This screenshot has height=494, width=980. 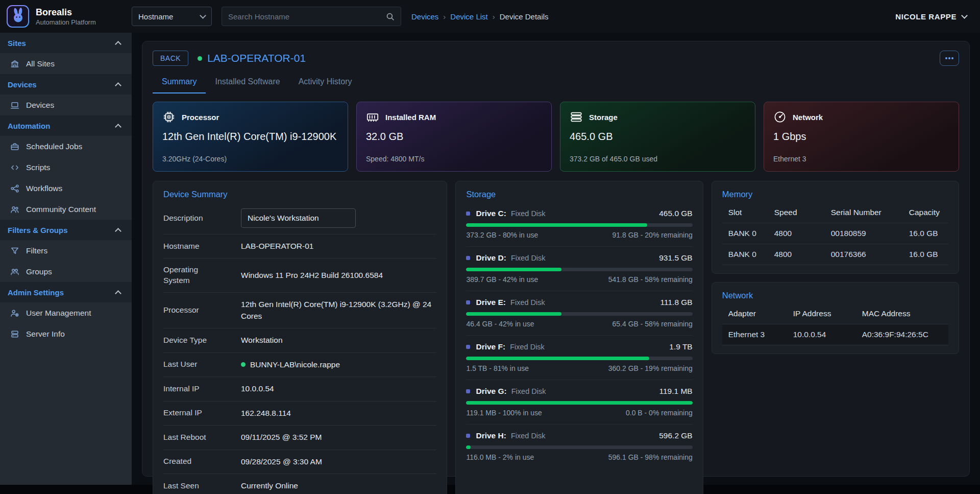 What do you see at coordinates (339, 311) in the screenshot?
I see `summary-value-text: 12th Gen Intel(R) Core(TM) i9-12900K (3.…` at bounding box center [339, 311].